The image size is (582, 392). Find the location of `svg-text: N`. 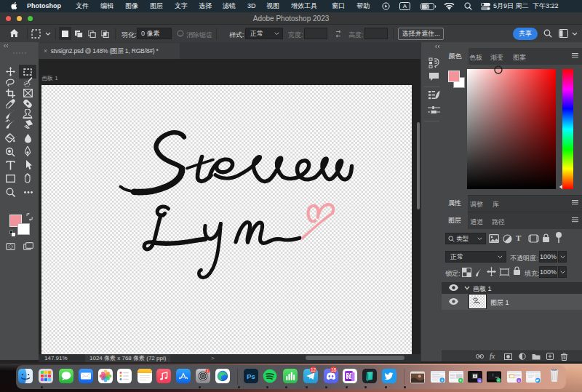

svg-text: N is located at coordinates (348, 377).